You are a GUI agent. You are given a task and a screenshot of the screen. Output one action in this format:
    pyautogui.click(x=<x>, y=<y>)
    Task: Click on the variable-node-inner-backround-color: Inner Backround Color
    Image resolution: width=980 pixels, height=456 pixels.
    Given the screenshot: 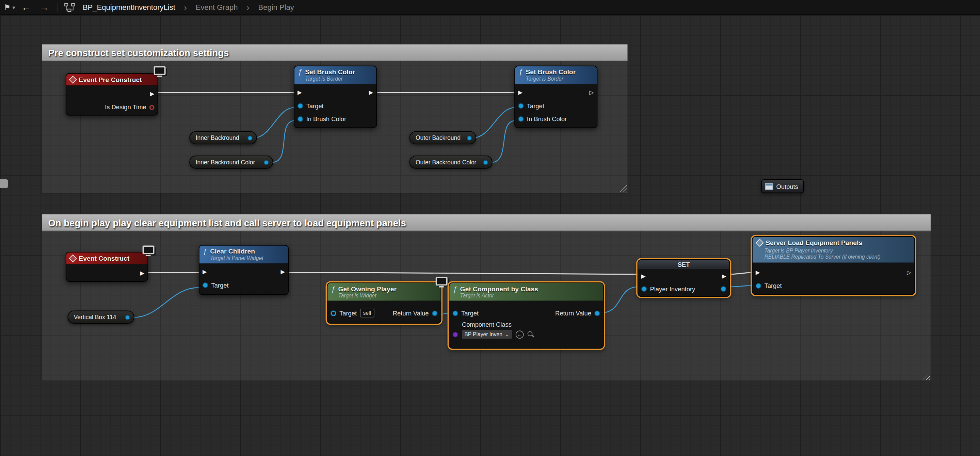 What is the action you would take?
    pyautogui.click(x=231, y=162)
    